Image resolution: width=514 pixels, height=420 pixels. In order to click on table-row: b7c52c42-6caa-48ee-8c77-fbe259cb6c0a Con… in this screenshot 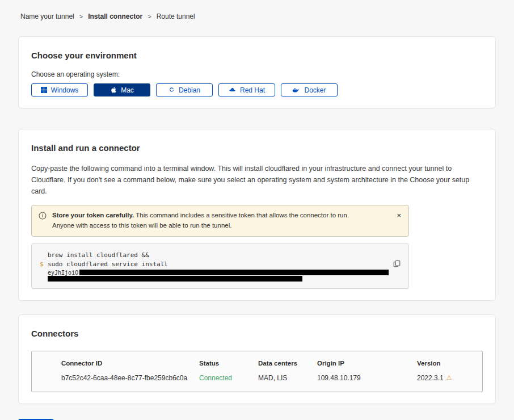, I will do `click(267, 378)`.